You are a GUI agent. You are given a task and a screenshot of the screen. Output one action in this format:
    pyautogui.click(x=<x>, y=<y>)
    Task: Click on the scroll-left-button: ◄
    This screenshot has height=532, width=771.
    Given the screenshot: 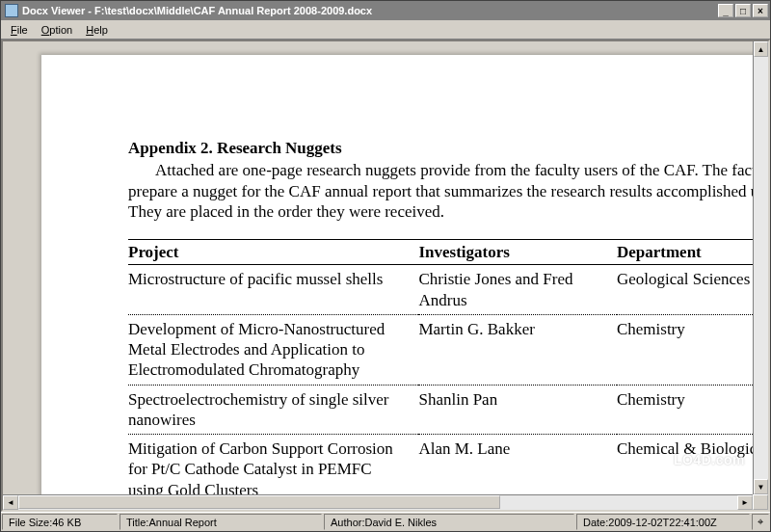 What is the action you would take?
    pyautogui.click(x=11, y=503)
    